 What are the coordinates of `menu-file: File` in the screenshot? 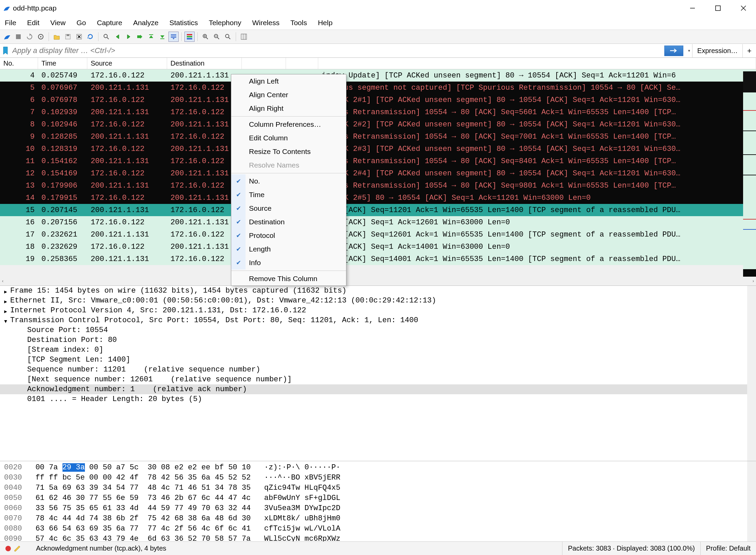 It's located at (11, 23).